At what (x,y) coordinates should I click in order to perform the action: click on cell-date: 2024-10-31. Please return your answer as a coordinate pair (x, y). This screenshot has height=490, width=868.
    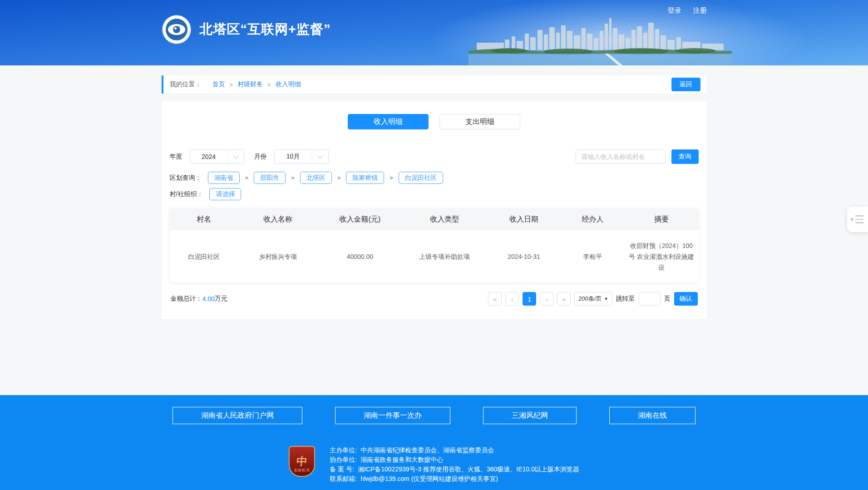
    Looking at the image, I should click on (524, 257).